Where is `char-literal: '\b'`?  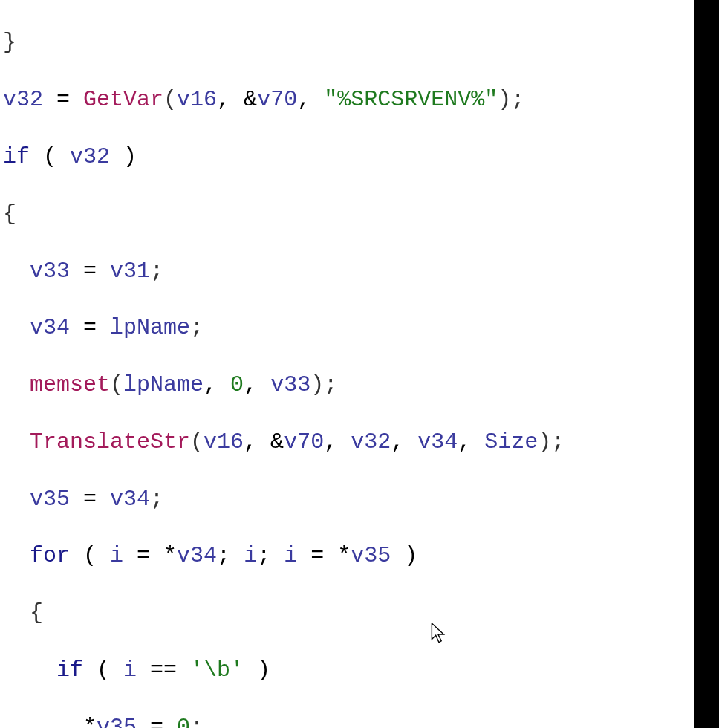
char-literal: '\b' is located at coordinates (217, 670).